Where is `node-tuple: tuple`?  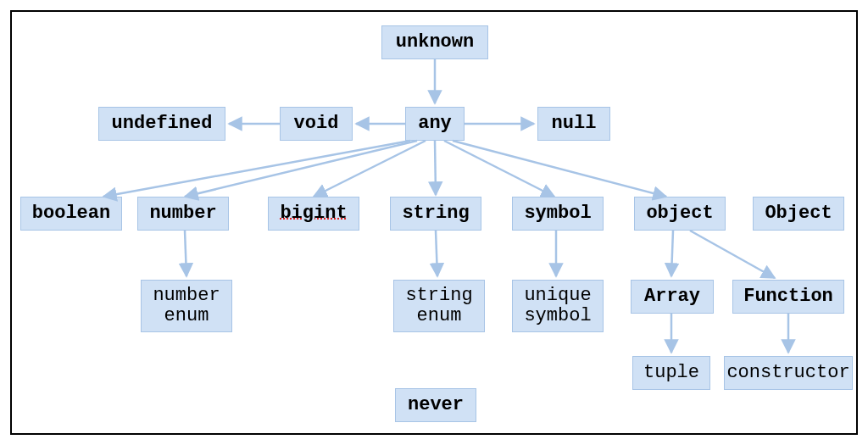
node-tuple: tuple is located at coordinates (671, 373).